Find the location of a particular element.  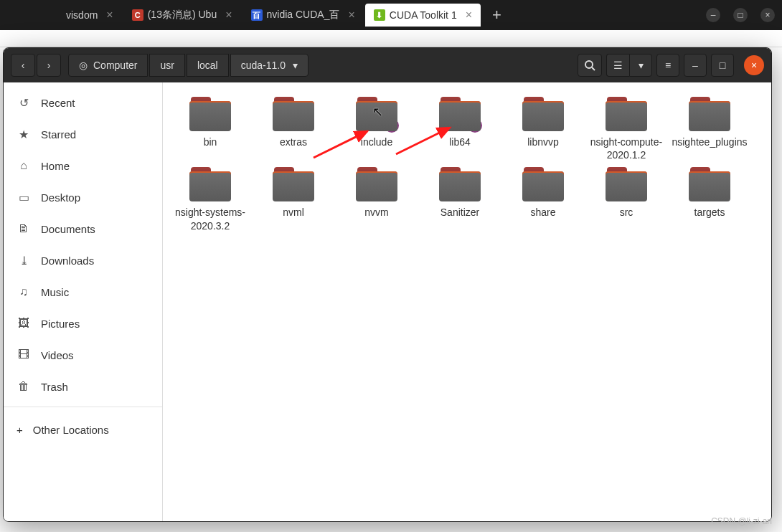

favicon: 百 is located at coordinates (257, 15).